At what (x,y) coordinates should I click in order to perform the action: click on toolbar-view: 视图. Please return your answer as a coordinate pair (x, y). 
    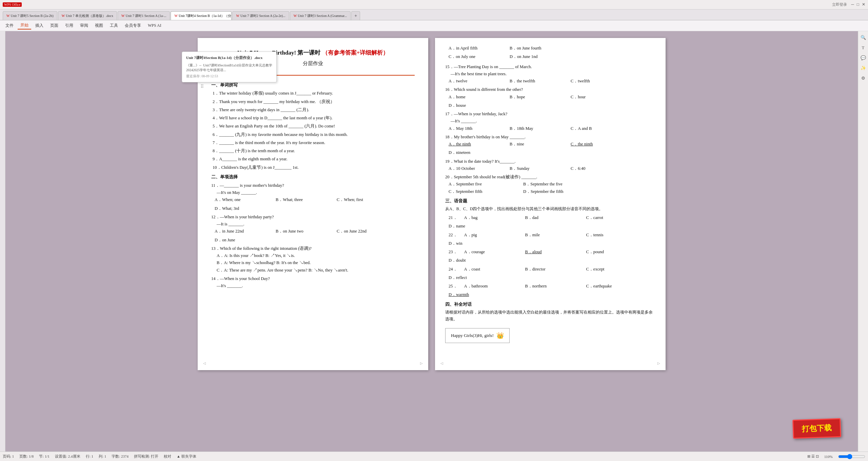
    Looking at the image, I should click on (99, 26).